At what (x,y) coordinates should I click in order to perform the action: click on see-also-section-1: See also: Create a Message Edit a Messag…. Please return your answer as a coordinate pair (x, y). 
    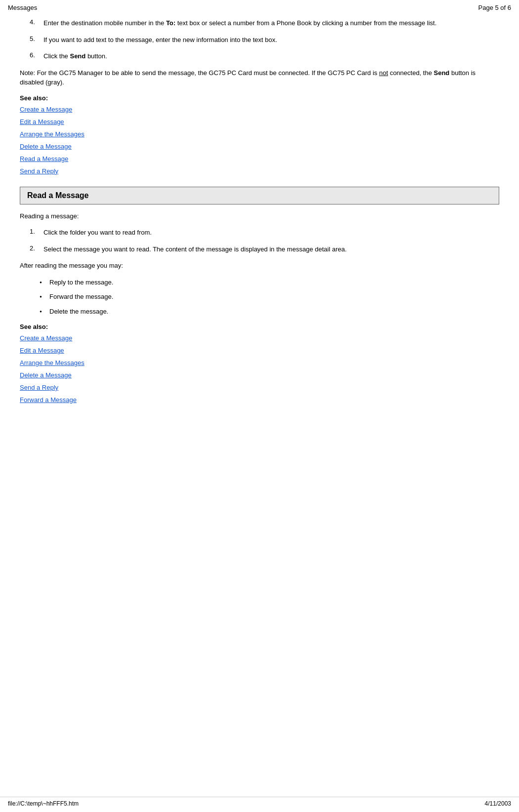
    Looking at the image, I should click on (260, 134).